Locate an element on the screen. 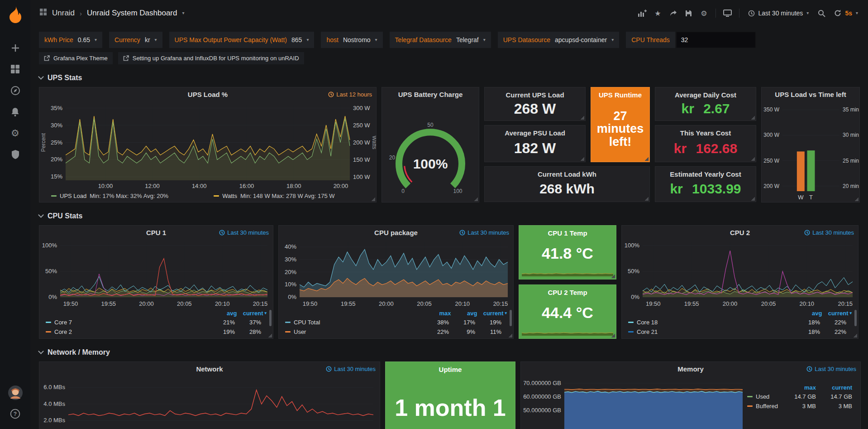  svg-text: 20:15 is located at coordinates (261, 304).